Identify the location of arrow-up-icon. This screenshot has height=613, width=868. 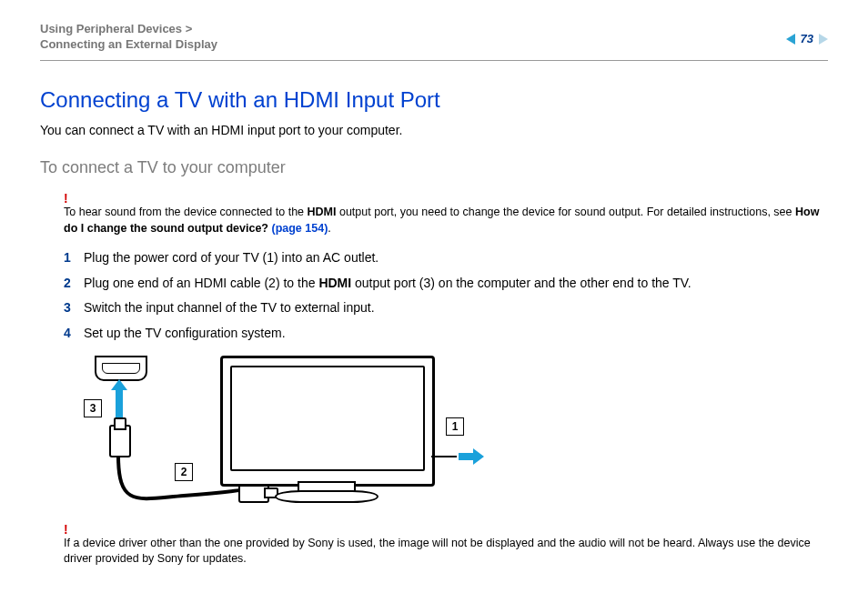
(119, 399).